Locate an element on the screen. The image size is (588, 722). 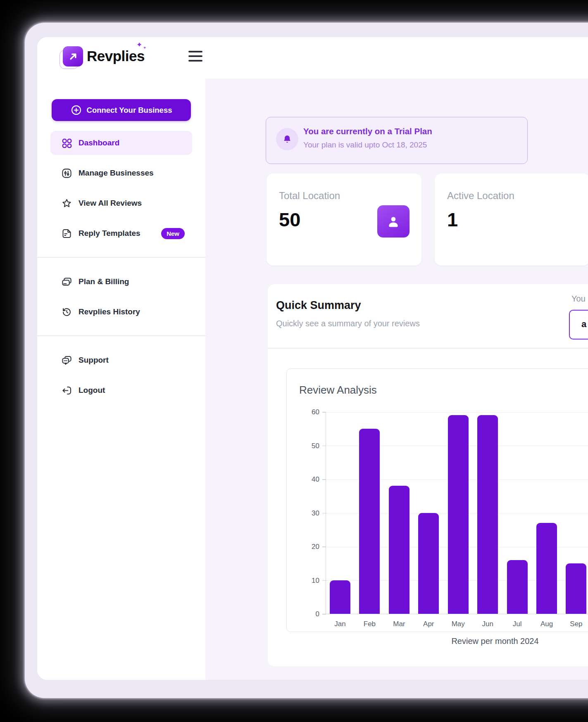
x-tick-label: May is located at coordinates (458, 624).